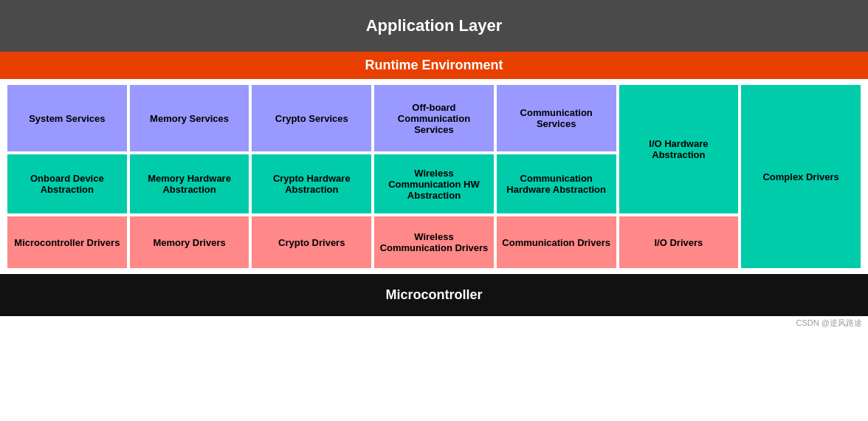  Describe the element at coordinates (557, 184) in the screenshot. I see `comm-hw-cell: Communication Hardware Abstraction` at that location.